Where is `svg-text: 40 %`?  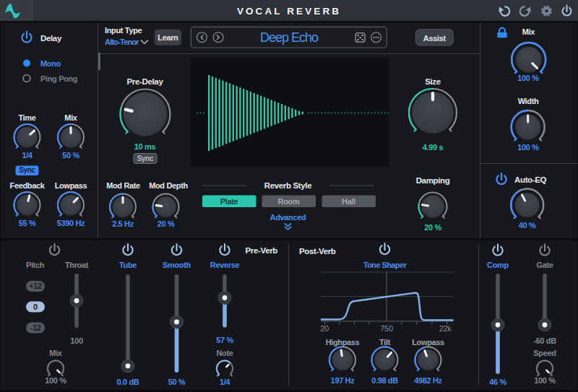 svg-text: 40 % is located at coordinates (527, 225).